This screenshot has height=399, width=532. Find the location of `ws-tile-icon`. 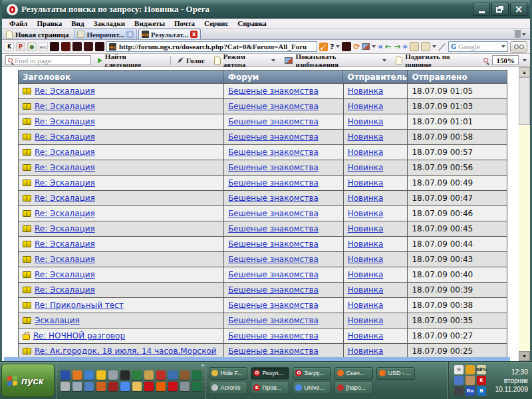

ws-tile-icon is located at coordinates (346, 47).